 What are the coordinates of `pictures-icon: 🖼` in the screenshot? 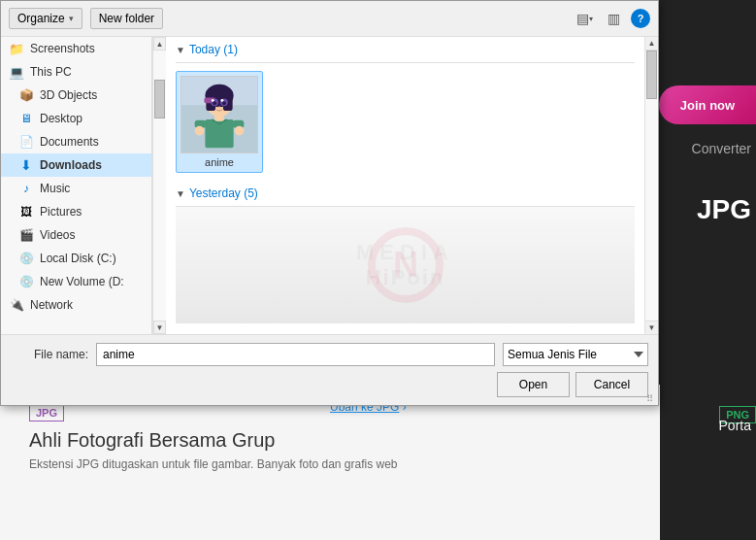 It's located at (26, 212).